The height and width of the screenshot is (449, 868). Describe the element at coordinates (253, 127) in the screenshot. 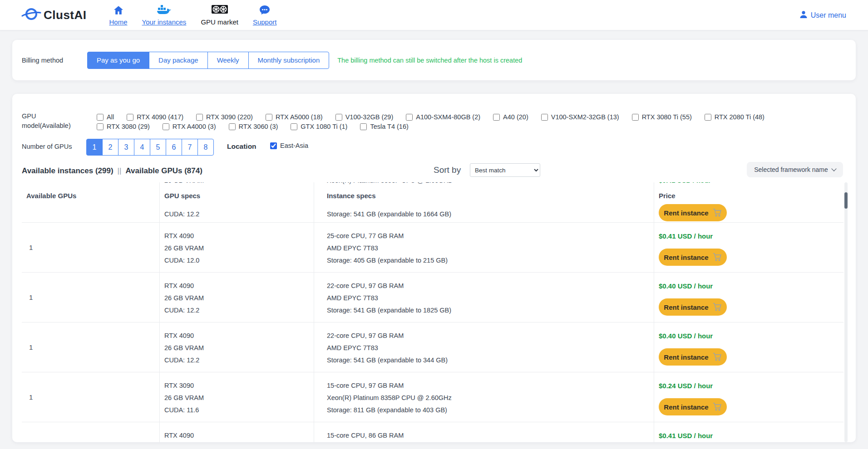

I see `checkbox-rtx-3060: RTX 3060 (3)` at that location.